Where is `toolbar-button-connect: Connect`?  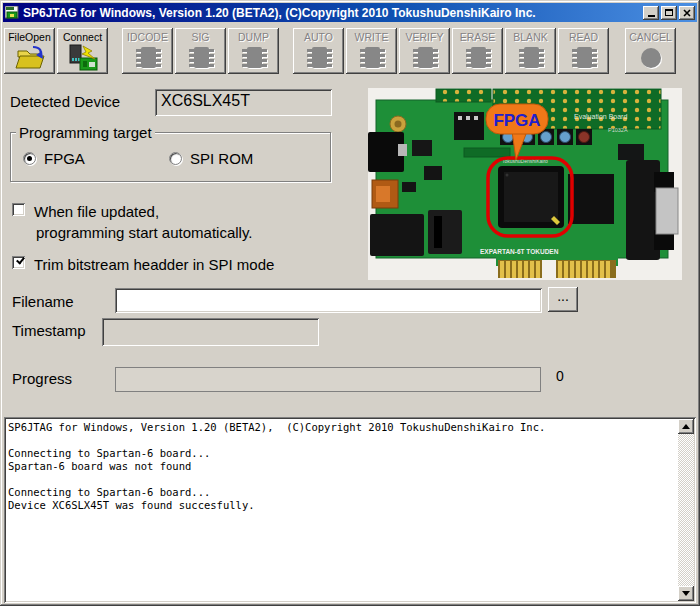
toolbar-button-connect: Connect is located at coordinates (82, 51).